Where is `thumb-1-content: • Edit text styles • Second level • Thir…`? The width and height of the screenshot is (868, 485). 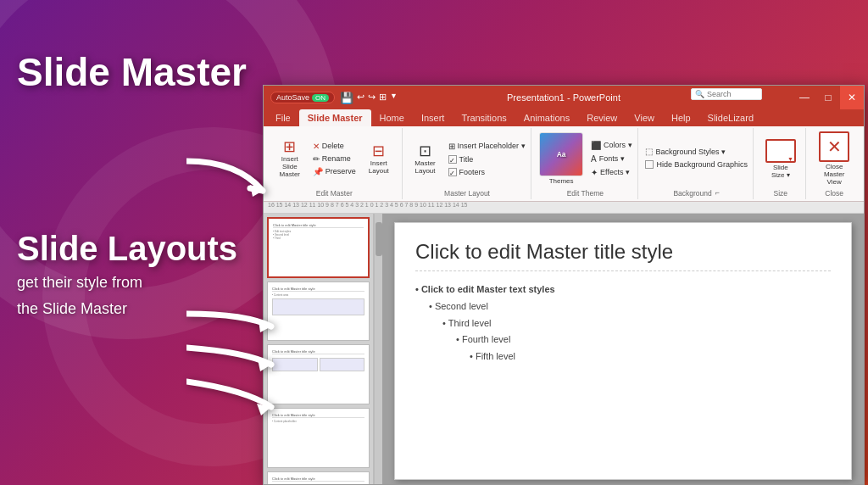 thumb-1-content: • Edit text styles • Second level • Thir… is located at coordinates (319, 236).